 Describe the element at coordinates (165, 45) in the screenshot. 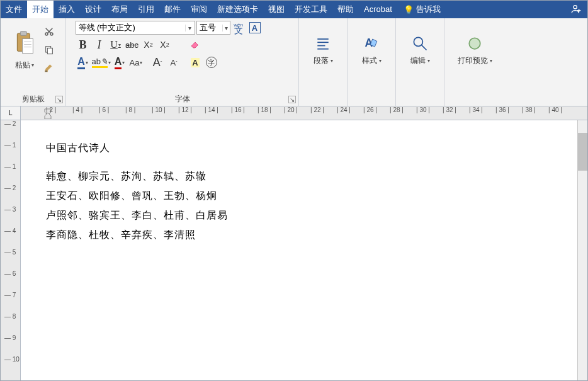

I see `superscript-button: X2` at that location.